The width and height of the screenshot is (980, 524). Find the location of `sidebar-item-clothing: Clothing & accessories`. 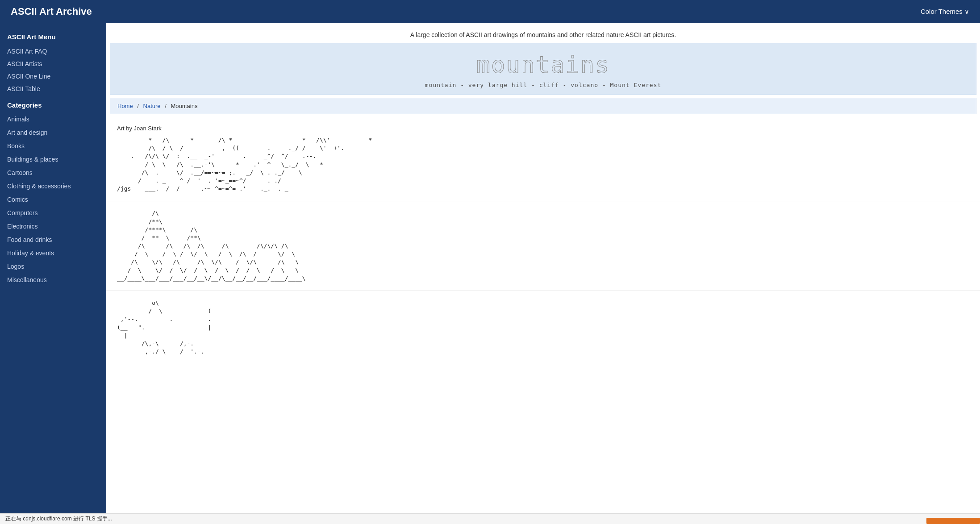

sidebar-item-clothing: Clothing & accessories is located at coordinates (53, 186).